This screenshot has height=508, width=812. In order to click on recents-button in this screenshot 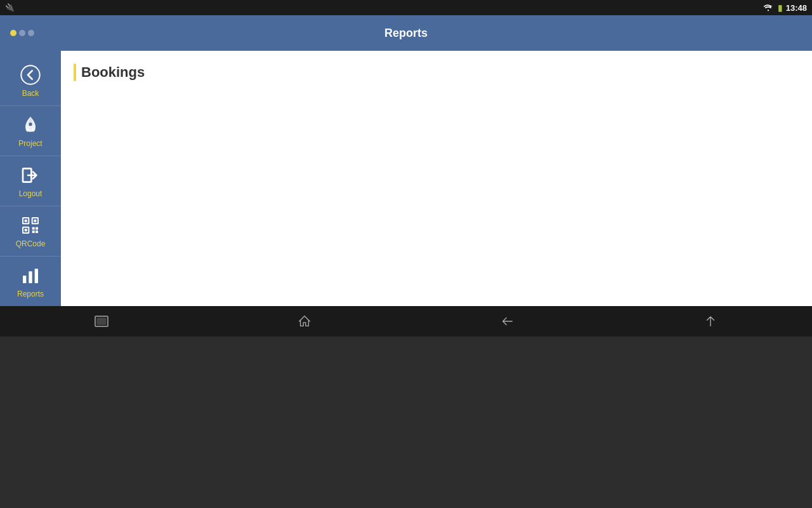, I will do `click(102, 321)`.